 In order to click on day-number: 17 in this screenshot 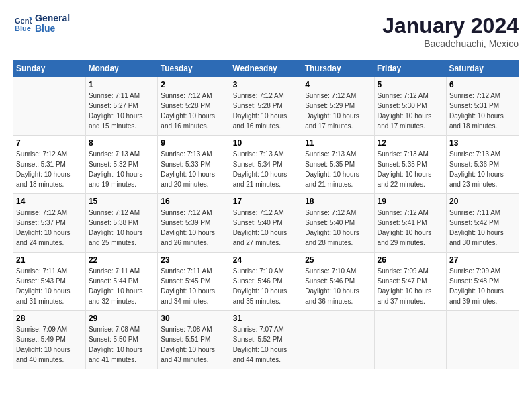, I will do `click(266, 201)`.